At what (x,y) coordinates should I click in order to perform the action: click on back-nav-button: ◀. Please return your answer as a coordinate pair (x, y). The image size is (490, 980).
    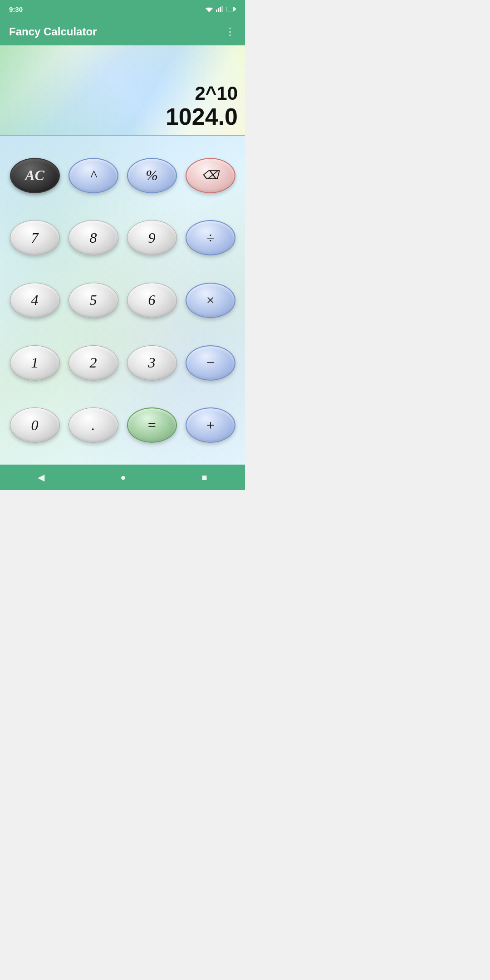
    Looking at the image, I should click on (41, 477).